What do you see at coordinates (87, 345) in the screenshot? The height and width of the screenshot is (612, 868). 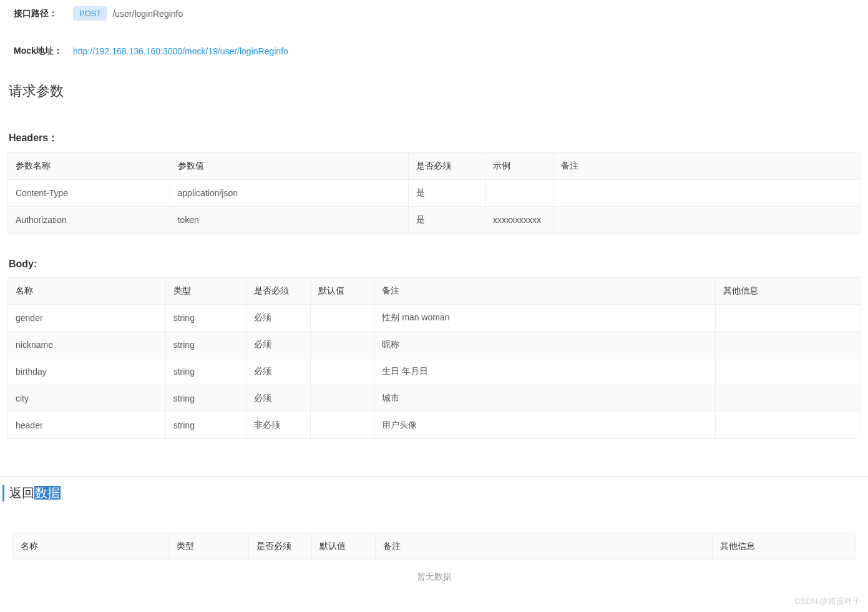 I see `cell-name: nickname` at bounding box center [87, 345].